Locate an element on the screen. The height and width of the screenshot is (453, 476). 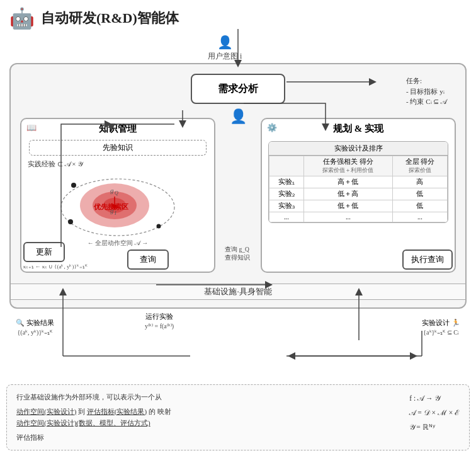
run-experiment-label: 运行实验 is located at coordinates (159, 316).